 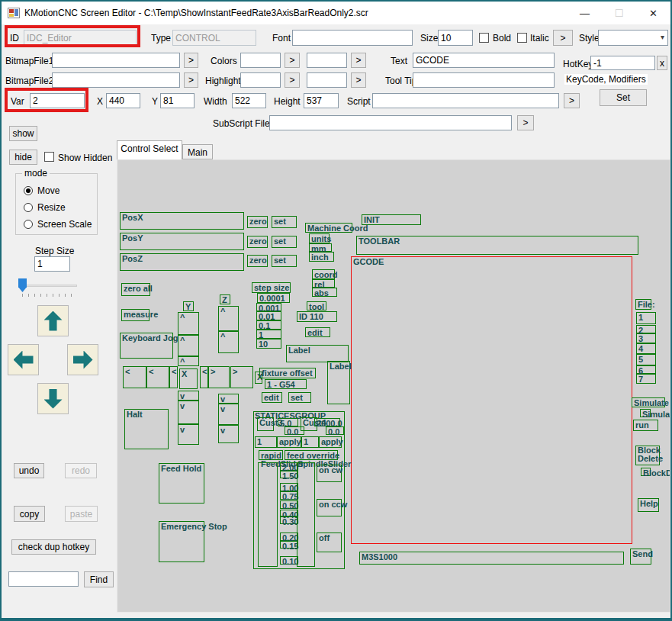 I want to click on step-slider-thumb, so click(x=23, y=285).